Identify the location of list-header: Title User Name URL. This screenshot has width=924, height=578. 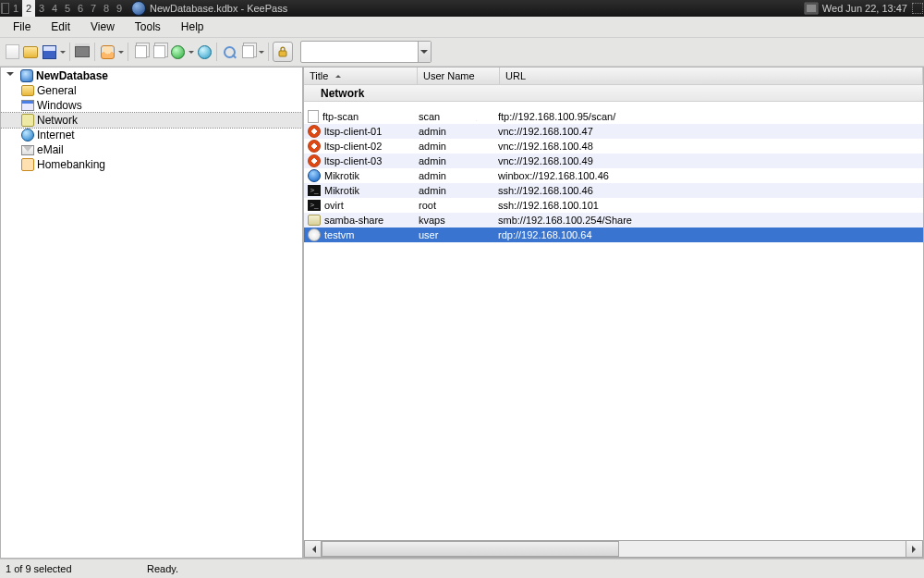
(614, 76).